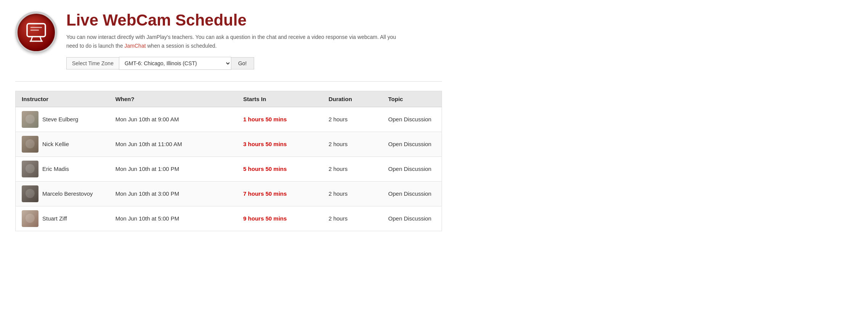 Image resolution: width=868 pixels, height=322 pixels. Describe the element at coordinates (62, 144) in the screenshot. I see `instructor-info: Nick Kellie` at that location.